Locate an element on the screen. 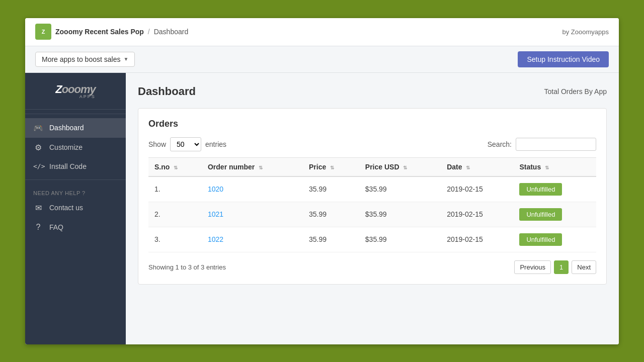  page-1-button: 1 is located at coordinates (561, 267).